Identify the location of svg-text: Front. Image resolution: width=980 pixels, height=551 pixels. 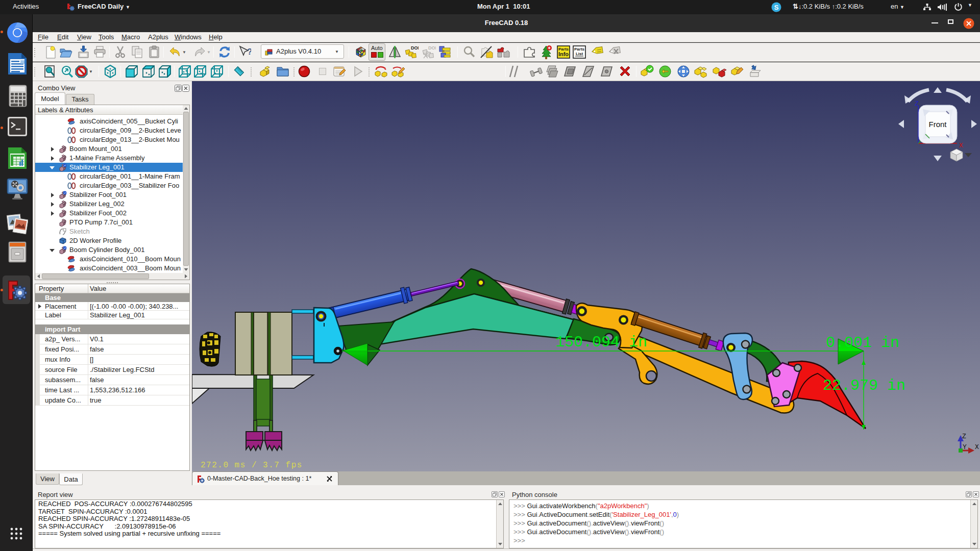
(938, 124).